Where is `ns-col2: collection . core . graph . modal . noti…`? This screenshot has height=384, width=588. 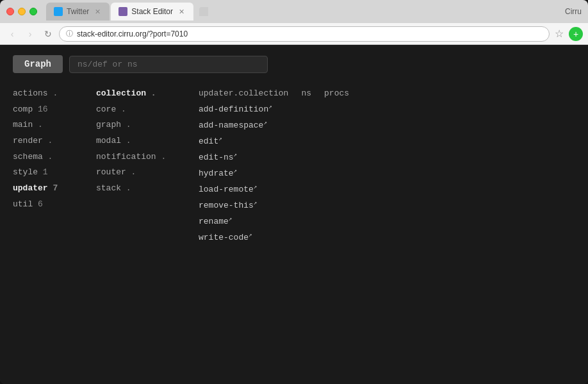 ns-col2: collection . core . graph . modal . noti… is located at coordinates (147, 141).